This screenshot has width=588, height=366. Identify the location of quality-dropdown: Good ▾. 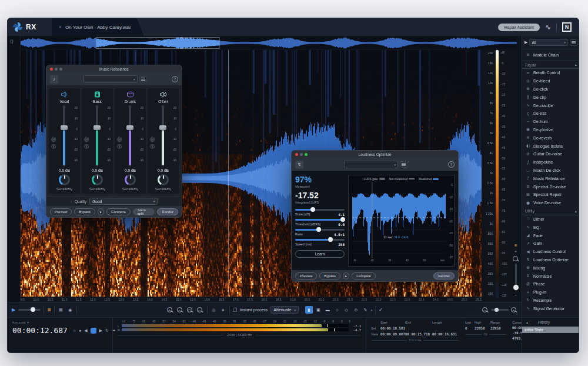
(123, 201).